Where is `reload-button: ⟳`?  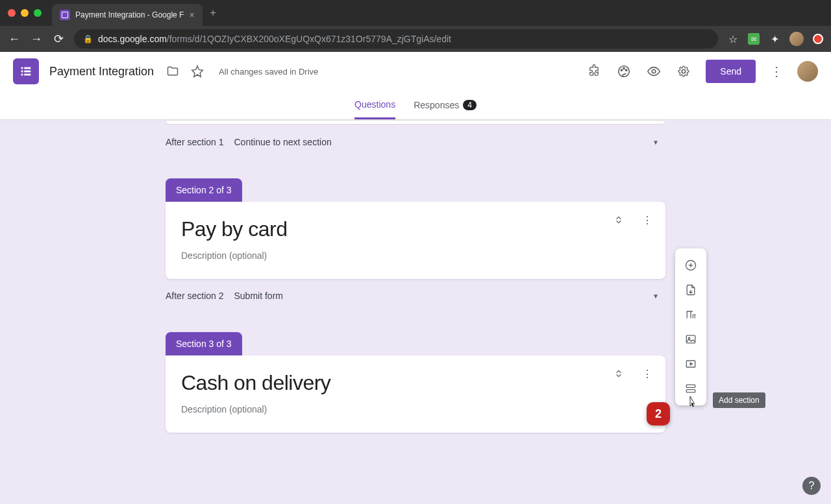 reload-button: ⟳ is located at coordinates (58, 39).